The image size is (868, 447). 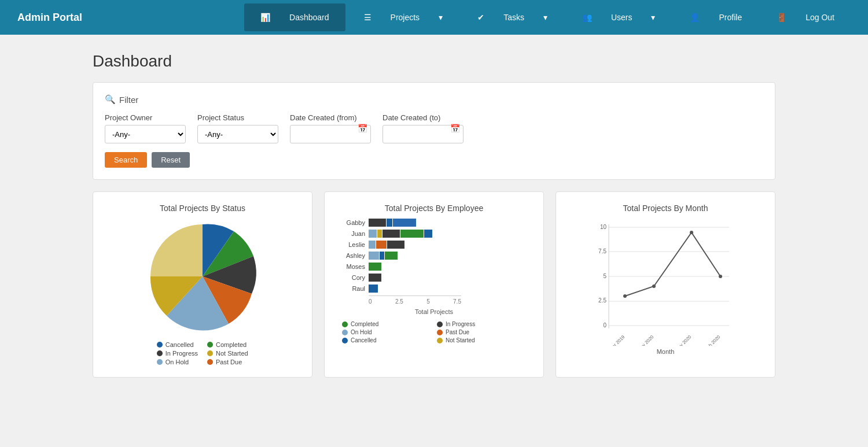 I want to click on svg-text: 10, so click(x=604, y=227).